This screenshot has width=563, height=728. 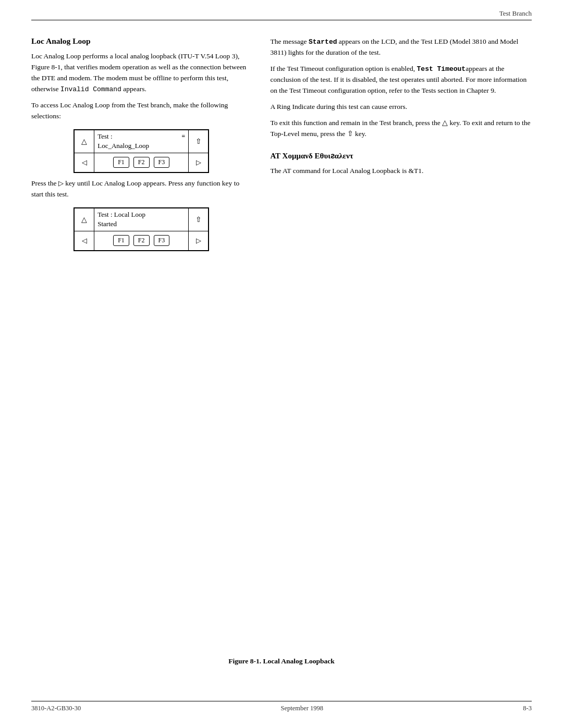 I want to click on lcd2-line1: Test : Local Loop, so click(x=141, y=215).